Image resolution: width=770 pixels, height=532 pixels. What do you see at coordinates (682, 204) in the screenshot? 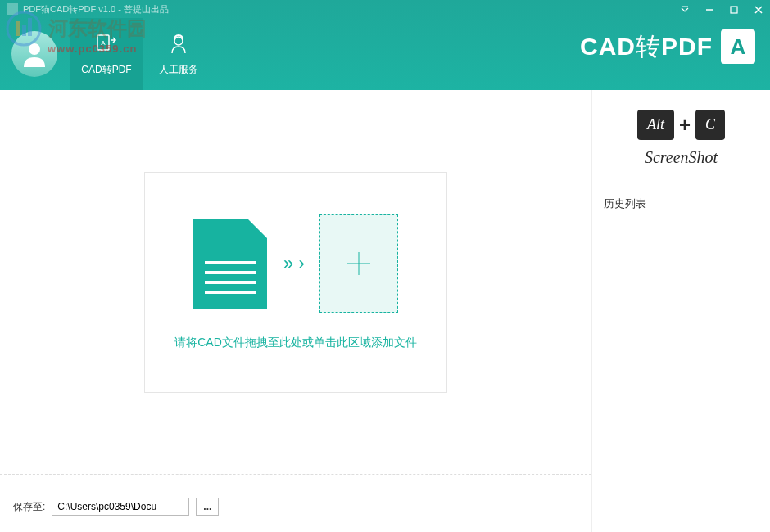
I see `history-title: 历史列表` at bounding box center [682, 204].